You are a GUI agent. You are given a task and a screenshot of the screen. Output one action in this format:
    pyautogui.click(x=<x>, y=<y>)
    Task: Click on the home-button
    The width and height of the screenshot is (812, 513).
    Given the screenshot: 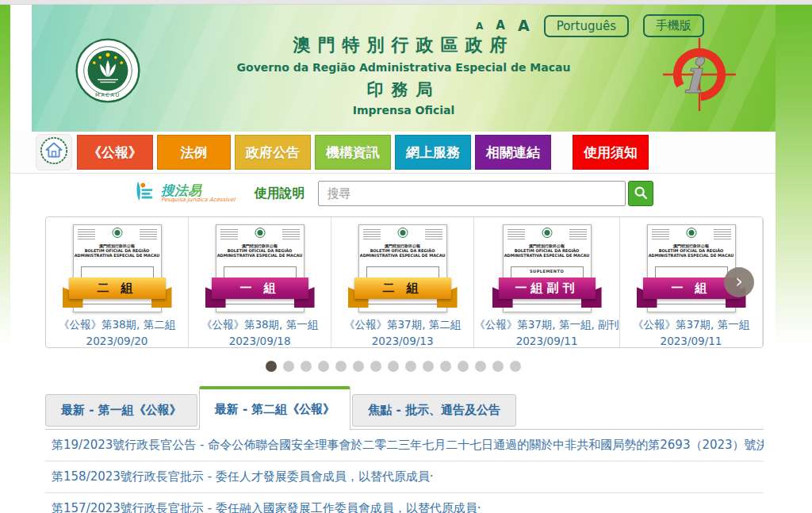 What is the action you would take?
    pyautogui.click(x=54, y=152)
    